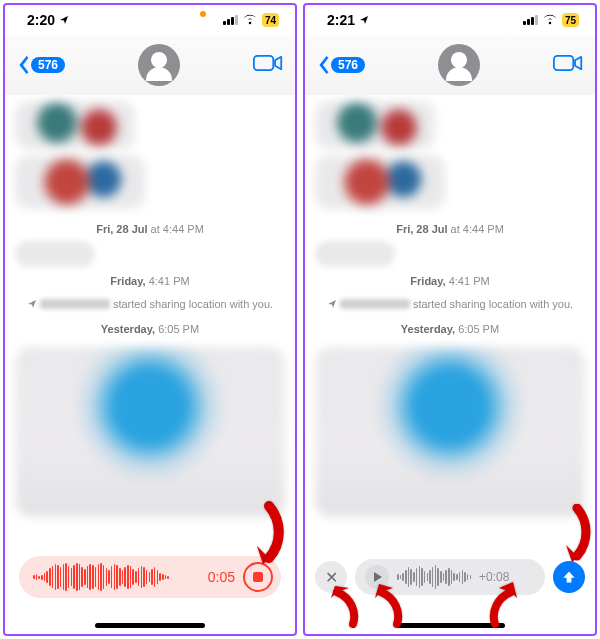 This screenshot has height=639, width=600. Describe the element at coordinates (150, 577) in the screenshot. I see `audio-recording-bar: 0:05` at that location.